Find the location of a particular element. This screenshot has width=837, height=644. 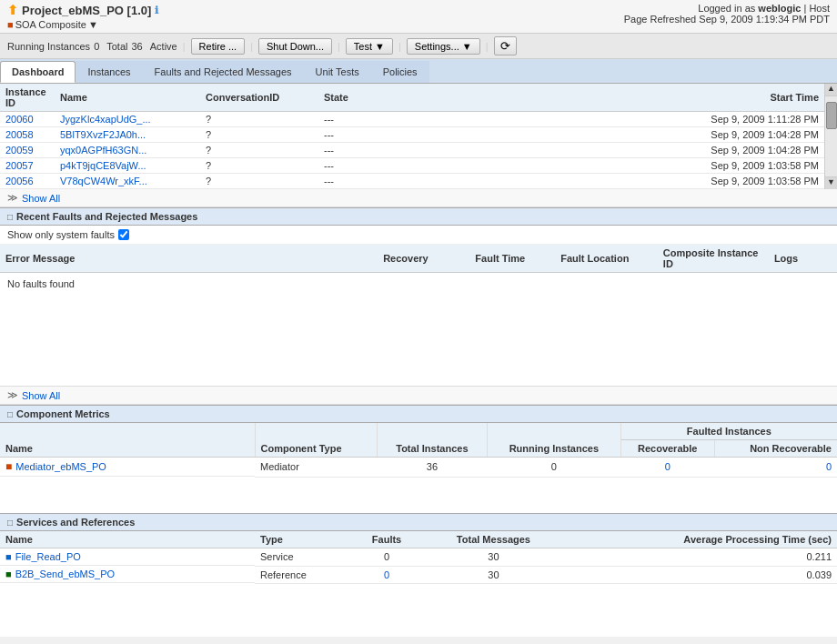

b2b-link: B2B_Send_ebMS_PO is located at coordinates (66, 574).